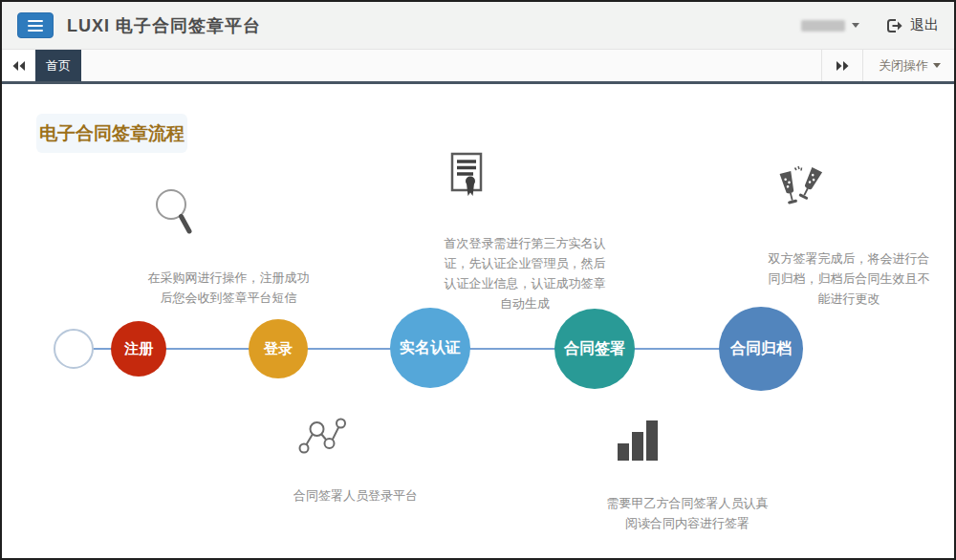  I want to click on logout-button: 退出, so click(912, 25).